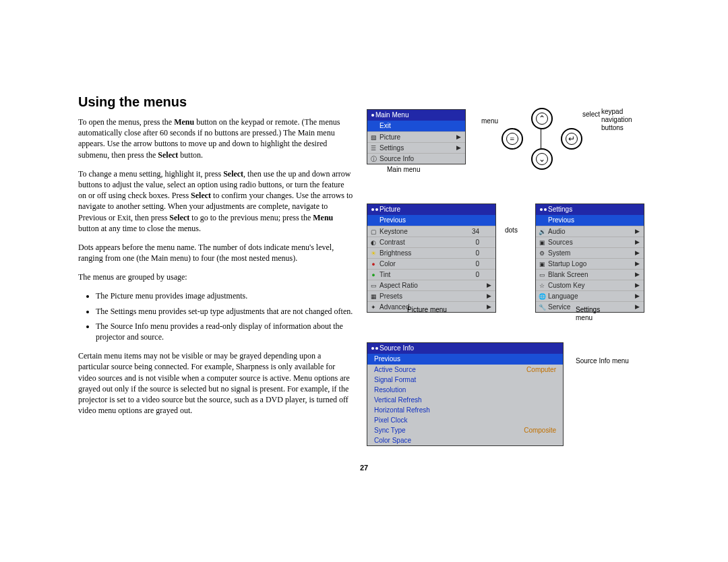  What do you see at coordinates (560, 209) in the screenshot?
I see `header-text: Settings` at bounding box center [560, 209].